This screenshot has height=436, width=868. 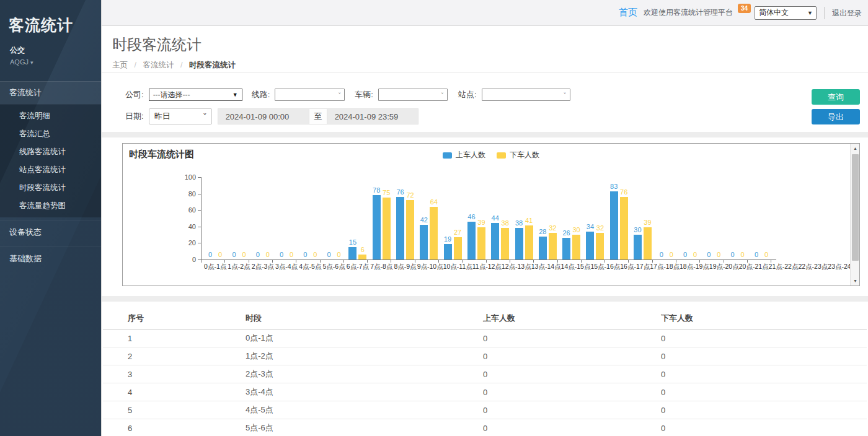 What do you see at coordinates (174, 320) in the screenshot?
I see `header-index: 序号` at bounding box center [174, 320].